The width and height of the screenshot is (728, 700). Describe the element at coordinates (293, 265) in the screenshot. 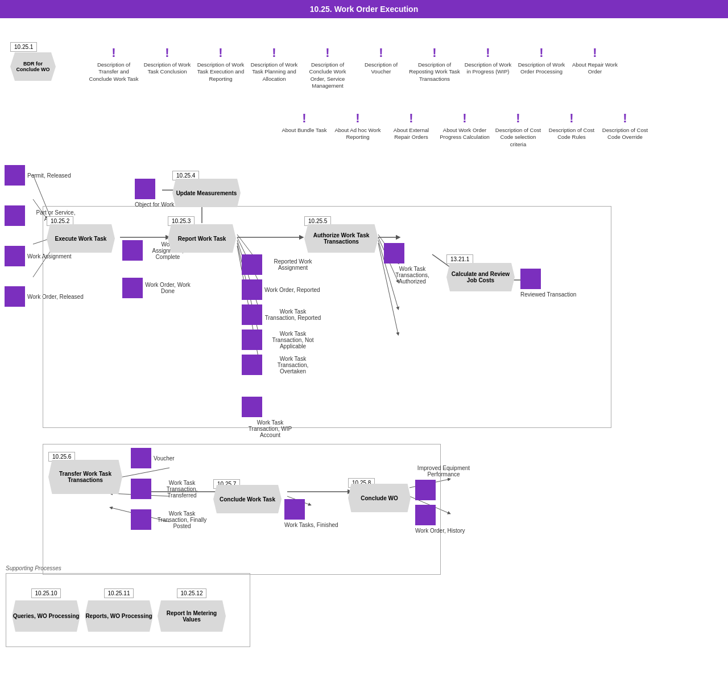

I see `reported-assignment-label: Reported Work Assignment` at that location.